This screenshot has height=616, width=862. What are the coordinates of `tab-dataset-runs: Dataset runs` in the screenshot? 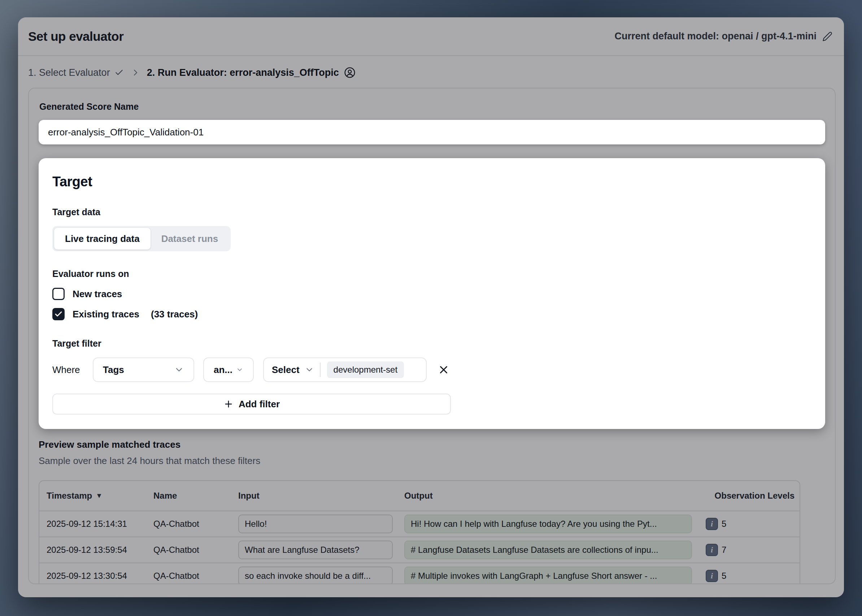 It's located at (190, 239).